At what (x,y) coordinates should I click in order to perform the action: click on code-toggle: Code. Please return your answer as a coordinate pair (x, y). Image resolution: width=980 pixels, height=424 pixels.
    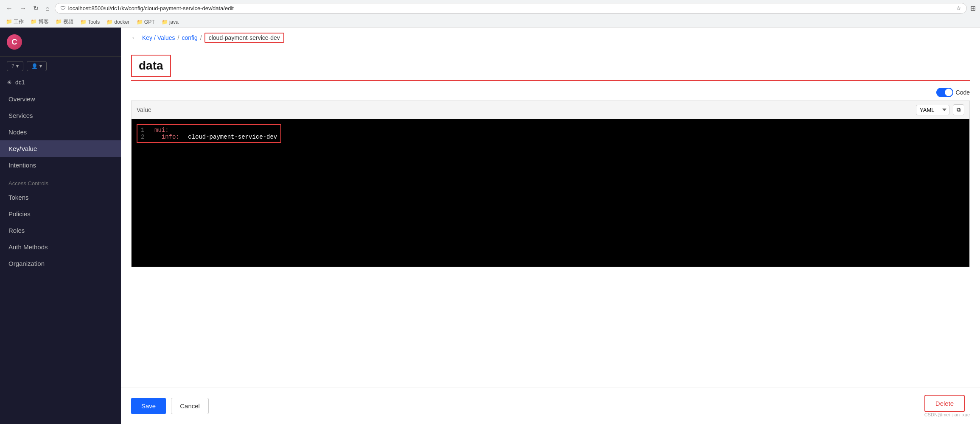
    Looking at the image, I should click on (953, 92).